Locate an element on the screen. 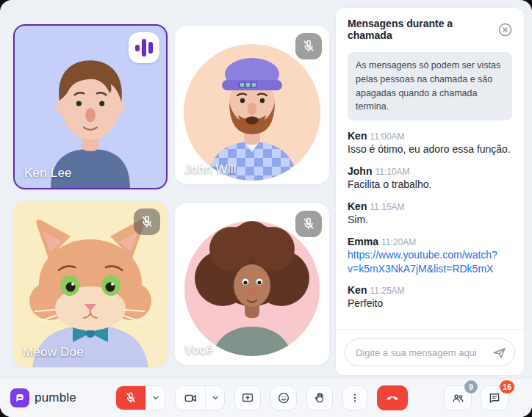  emoji-button is located at coordinates (284, 398).